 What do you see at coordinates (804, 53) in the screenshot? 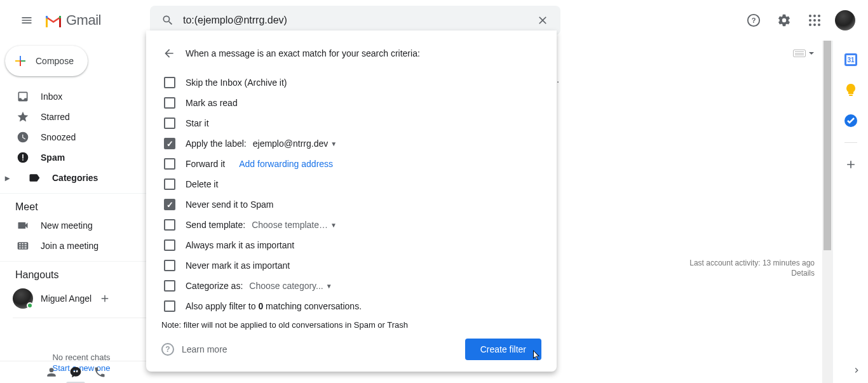
I see `input-tools-button` at bounding box center [804, 53].